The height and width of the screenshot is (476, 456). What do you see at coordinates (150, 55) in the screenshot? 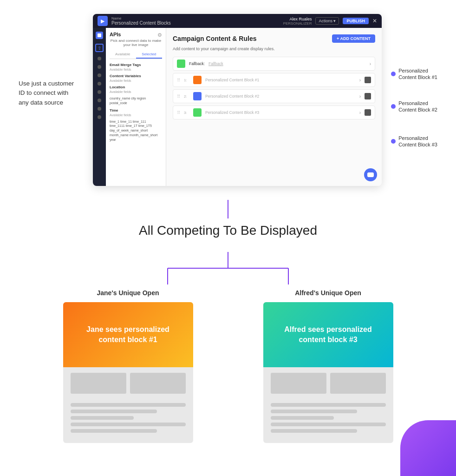
I see `tab-selected: Selected` at bounding box center [150, 55].